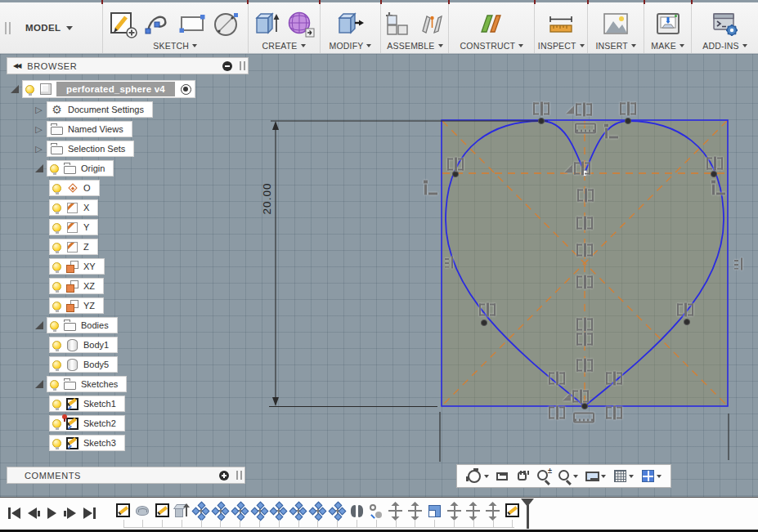 Image resolution: width=758 pixels, height=532 pixels. I want to click on step-back-button, so click(34, 513).